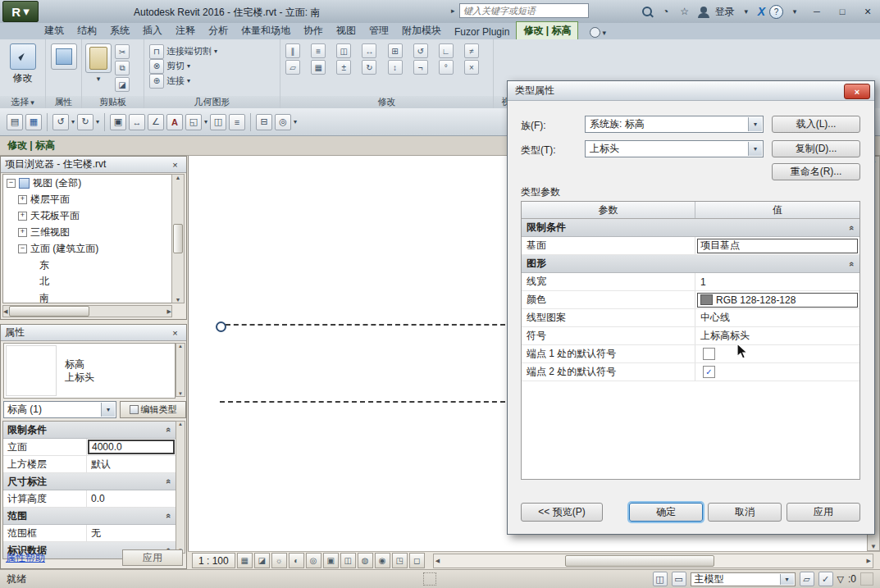  Describe the element at coordinates (691, 246) in the screenshot. I see `param-row: 基面 项目基点` at that location.